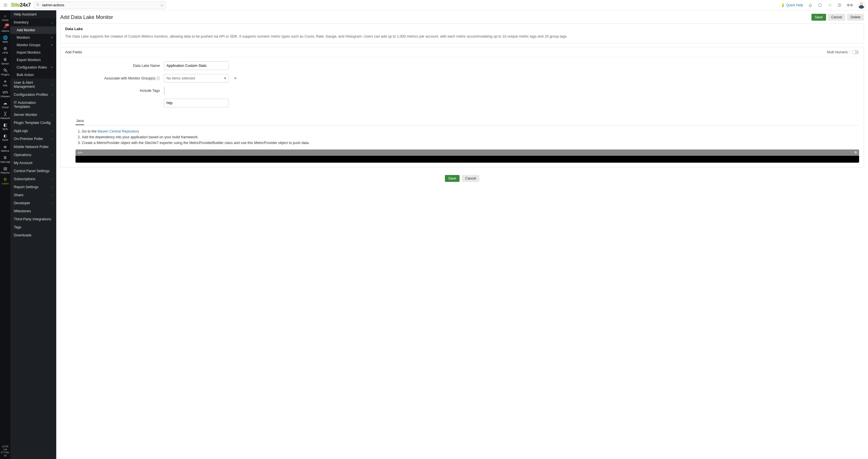  I want to click on code-icon: </>, so click(80, 153).